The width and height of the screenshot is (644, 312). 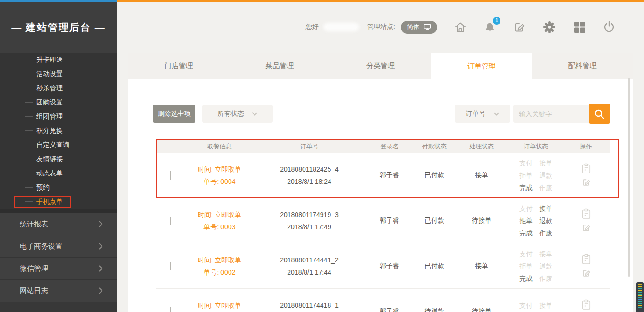 I want to click on delete-selected-button: 删除选中项, so click(x=174, y=114).